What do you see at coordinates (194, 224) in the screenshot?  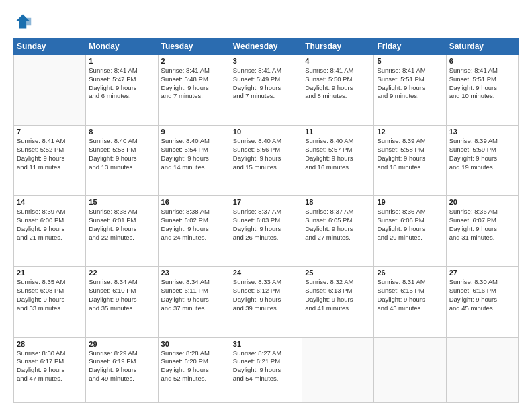 I see `day-info: Sunrise: 8:38 AM Sunset: 6:02 PM Dayligh…` at bounding box center [194, 224].